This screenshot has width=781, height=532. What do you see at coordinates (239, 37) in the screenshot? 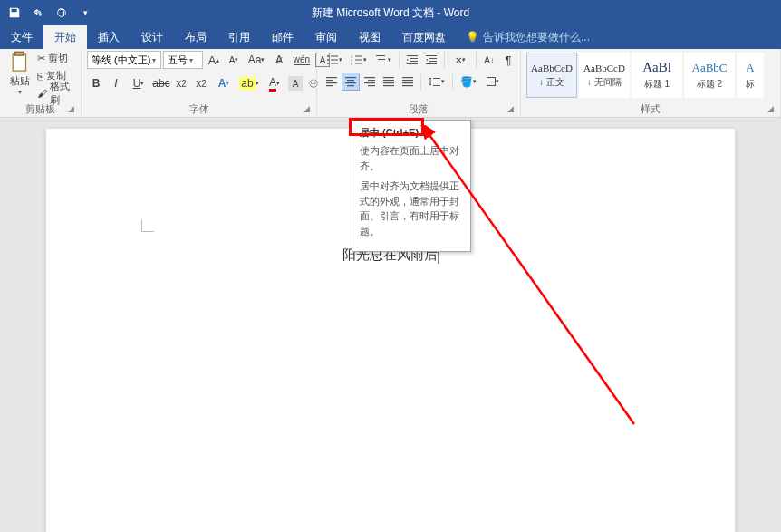
I see `tab-references: 引用` at bounding box center [239, 37].